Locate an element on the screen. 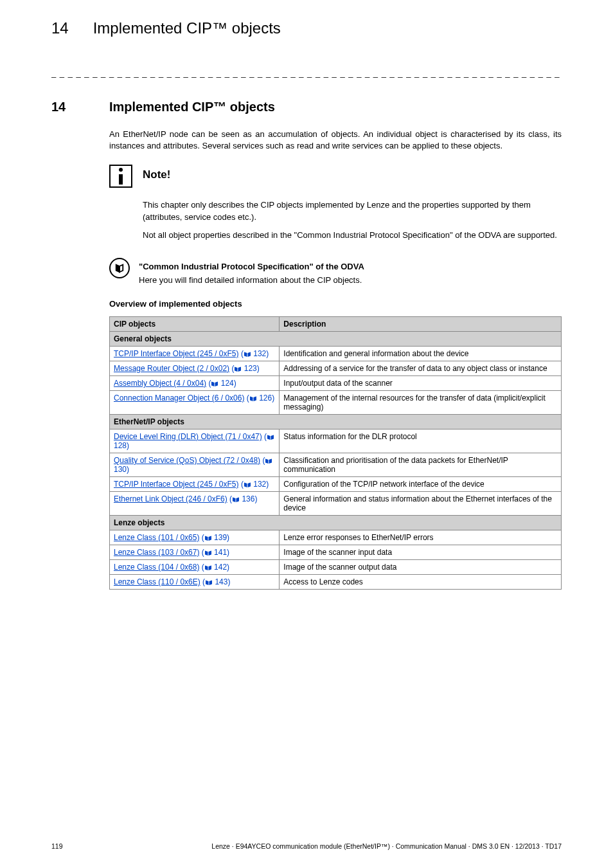  note-body-1: This chapter only describes the CIP obje… is located at coordinates (352, 211).